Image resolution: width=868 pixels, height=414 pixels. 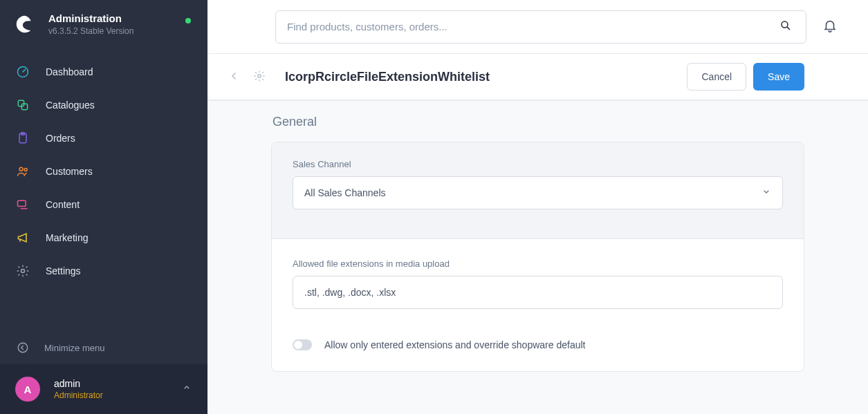 What do you see at coordinates (23, 238) in the screenshot?
I see `megaphone-icon` at bounding box center [23, 238].